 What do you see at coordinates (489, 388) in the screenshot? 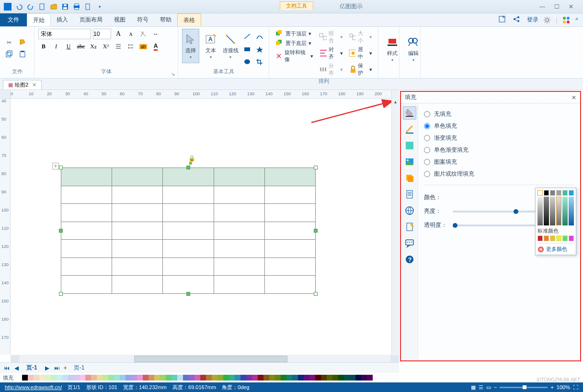
I see `view-mode-3-icon: ▭` at bounding box center [489, 388].